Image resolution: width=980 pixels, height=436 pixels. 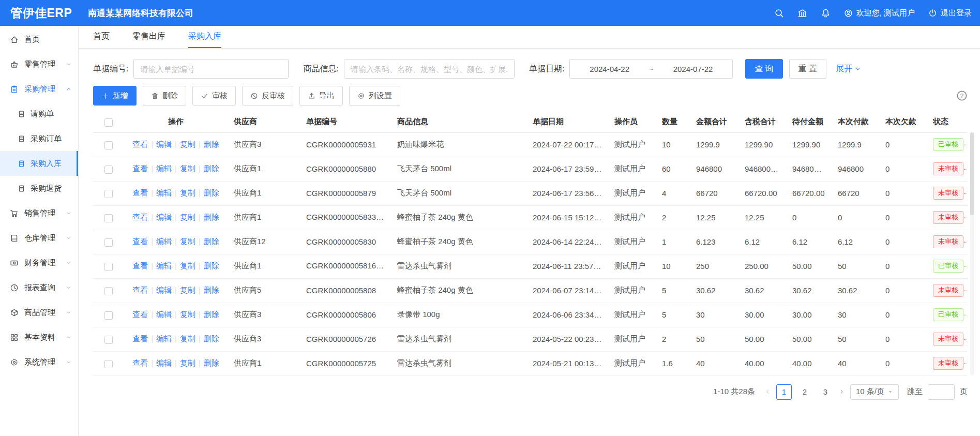 What do you see at coordinates (39, 89) in the screenshot?
I see `sidebar-item-purchase: 采购管理` at bounding box center [39, 89].